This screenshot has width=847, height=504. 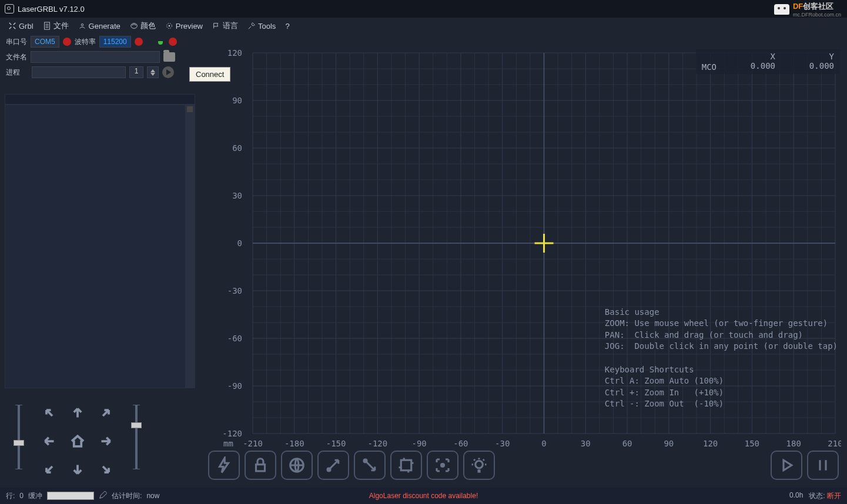 What do you see at coordinates (333, 465) in the screenshot?
I see `origin-button` at bounding box center [333, 465].